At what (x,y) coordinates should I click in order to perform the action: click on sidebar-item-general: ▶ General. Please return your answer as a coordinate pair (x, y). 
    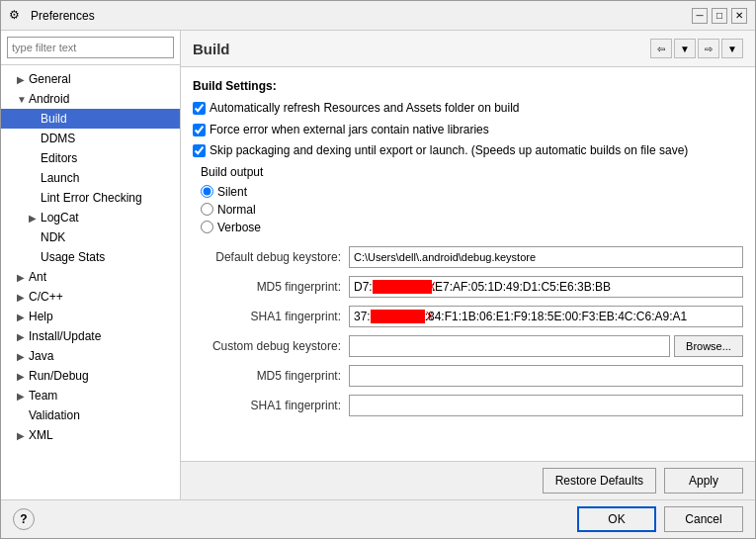
    Looking at the image, I should click on (91, 79).